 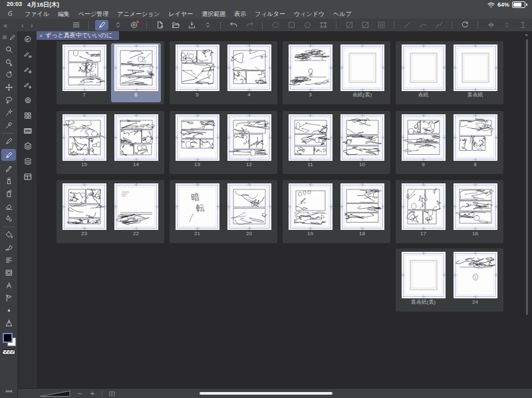 I want to click on document-tab: × ずっと真夜中でいいのに, so click(x=78, y=36).